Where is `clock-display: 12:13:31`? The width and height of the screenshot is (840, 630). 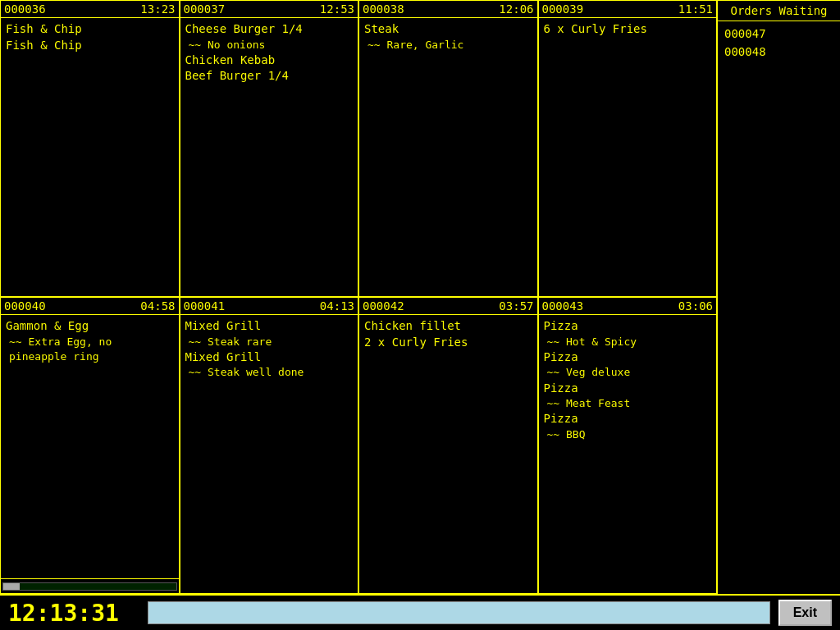
clock-display: 12:13:31 is located at coordinates (74, 614).